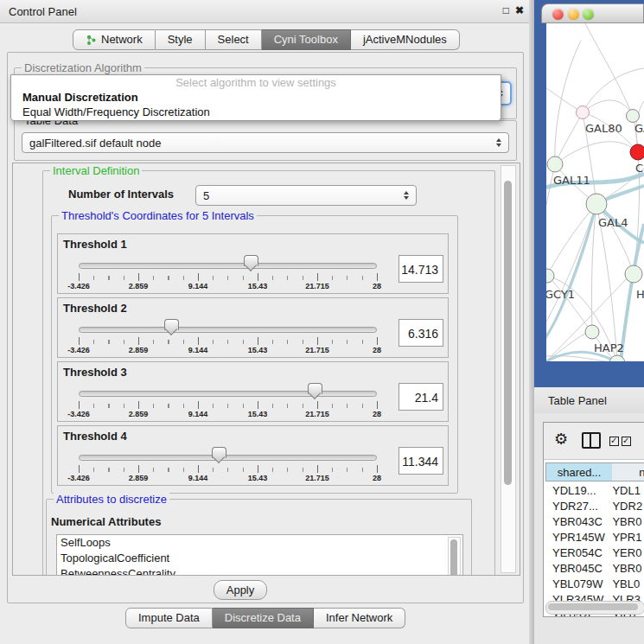 The image size is (644, 644). Describe the element at coordinates (576, 552) in the screenshot. I see `table-cell: YER054C` at that location.